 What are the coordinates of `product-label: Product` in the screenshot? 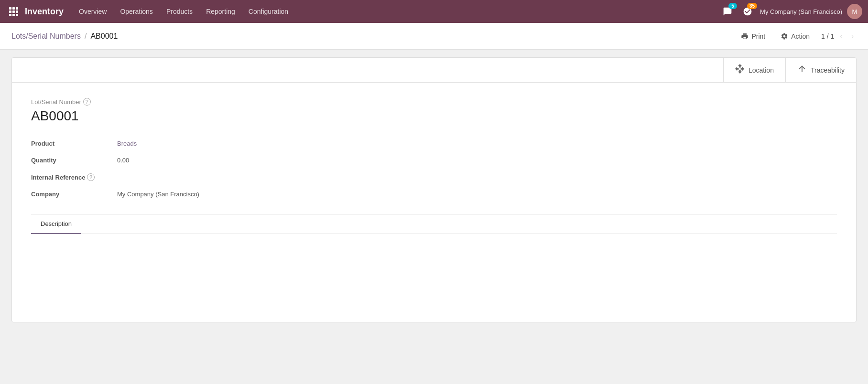 It's located at (74, 143).